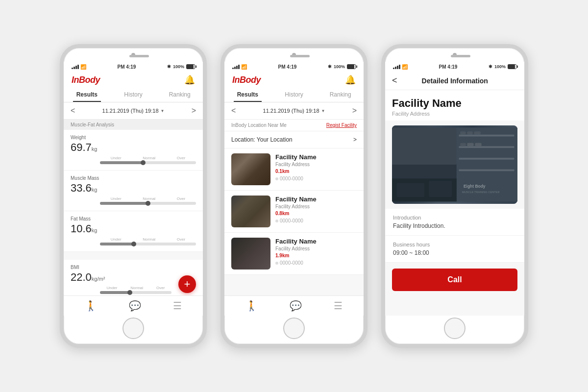 This screenshot has width=588, height=392. What do you see at coordinates (316, 172) in the screenshot?
I see `facility-distance-1: 0.1km` at bounding box center [316, 172].